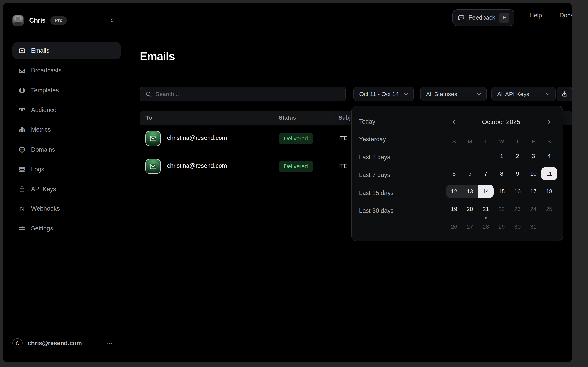 The width and height of the screenshot is (588, 367). What do you see at coordinates (67, 70) in the screenshot?
I see `sidebar-item-broadcasts: Broadcasts` at bounding box center [67, 70].